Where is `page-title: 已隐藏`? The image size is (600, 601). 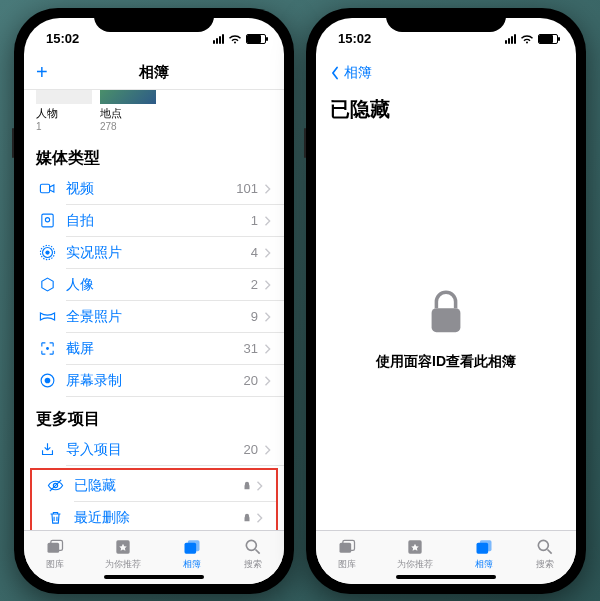
page-title: 已隐藏 is located at coordinates (446, 110).